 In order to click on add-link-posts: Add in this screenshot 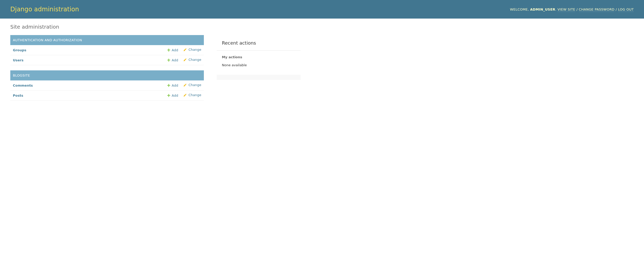, I will do `click(172, 95)`.